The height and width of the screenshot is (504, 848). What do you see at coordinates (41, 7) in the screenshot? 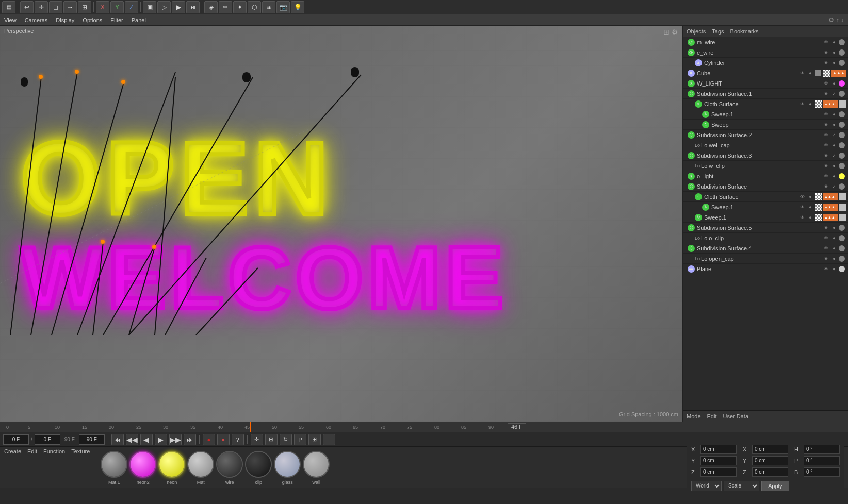
I see `select-btn: ✛` at bounding box center [41, 7].